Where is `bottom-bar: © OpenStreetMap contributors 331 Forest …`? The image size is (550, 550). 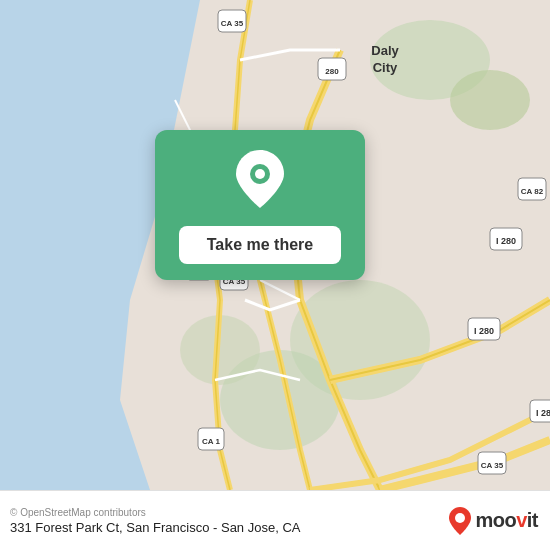 bottom-bar: © OpenStreetMap contributors 331 Forest … is located at coordinates (275, 520).